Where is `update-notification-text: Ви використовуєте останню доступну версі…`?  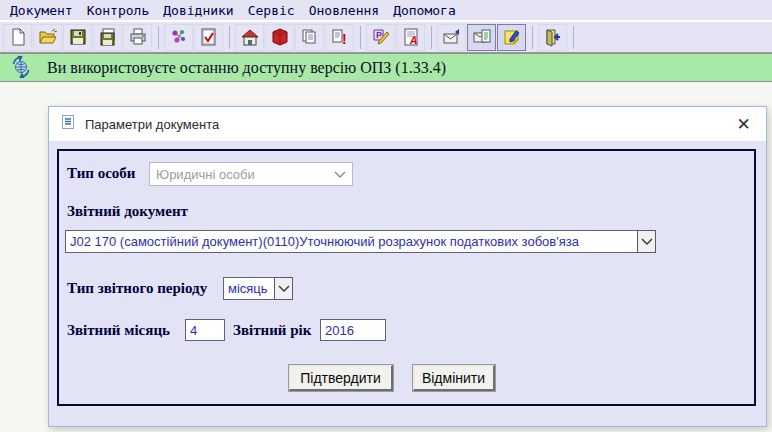 update-notification-text: Ви використовуєте останню доступну версі… is located at coordinates (246, 68).